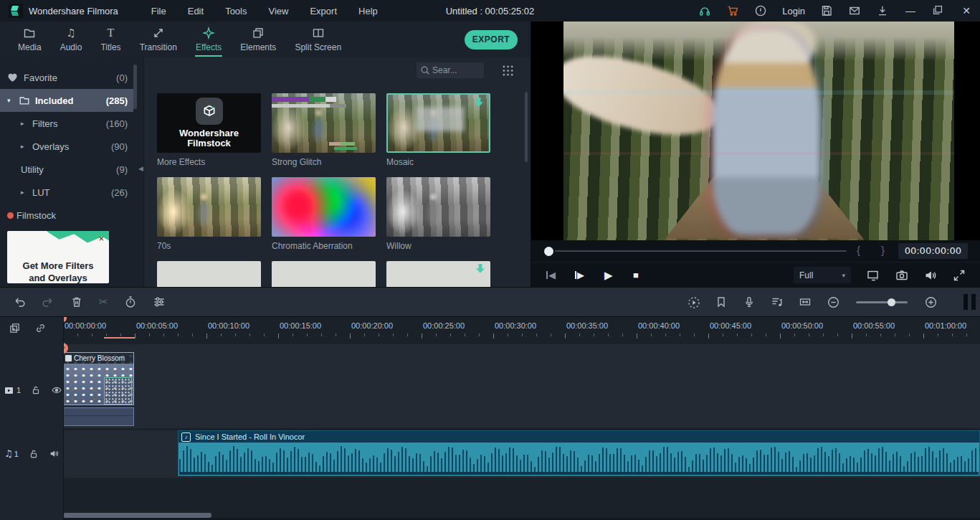  I want to click on record-voiceover-button, so click(749, 302).